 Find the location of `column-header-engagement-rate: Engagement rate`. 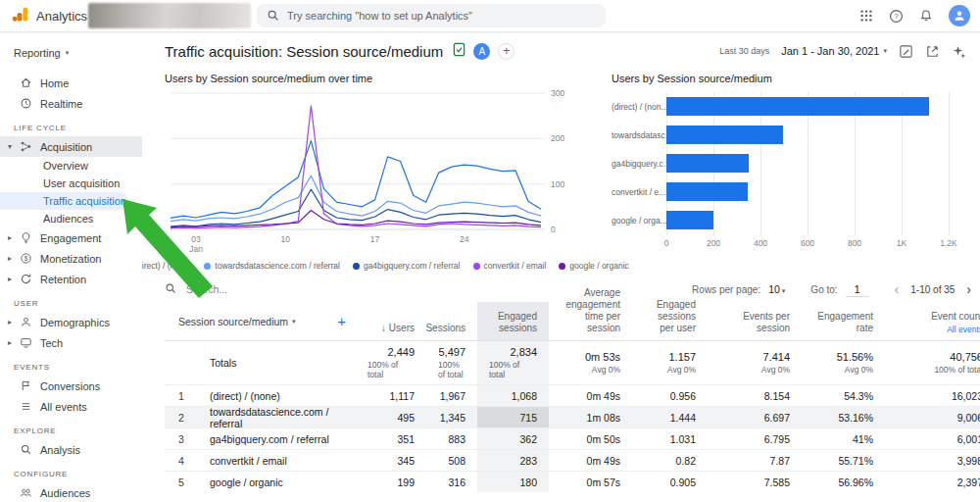

column-header-engagement-rate: Engagement rate is located at coordinates (843, 322).